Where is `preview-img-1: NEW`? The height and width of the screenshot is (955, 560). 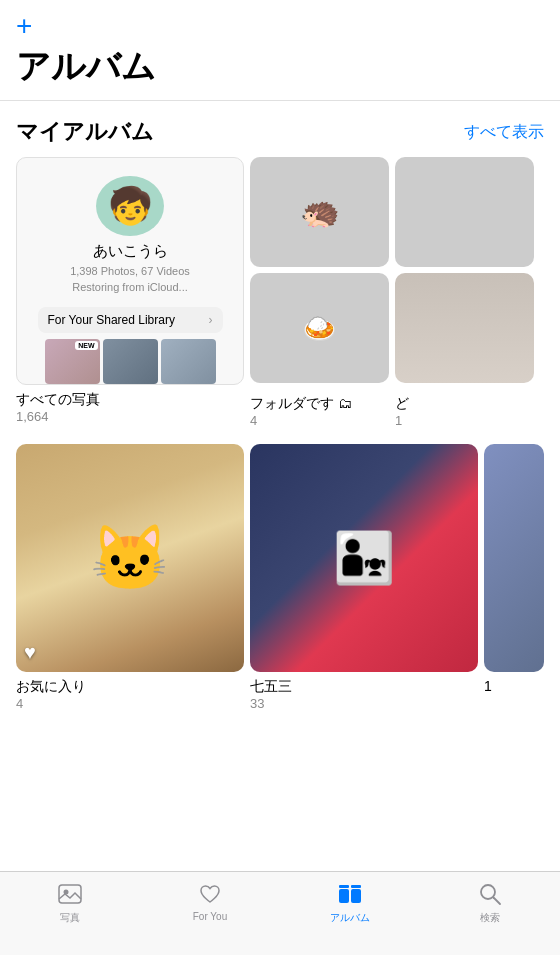 preview-img-1: NEW is located at coordinates (72, 362).